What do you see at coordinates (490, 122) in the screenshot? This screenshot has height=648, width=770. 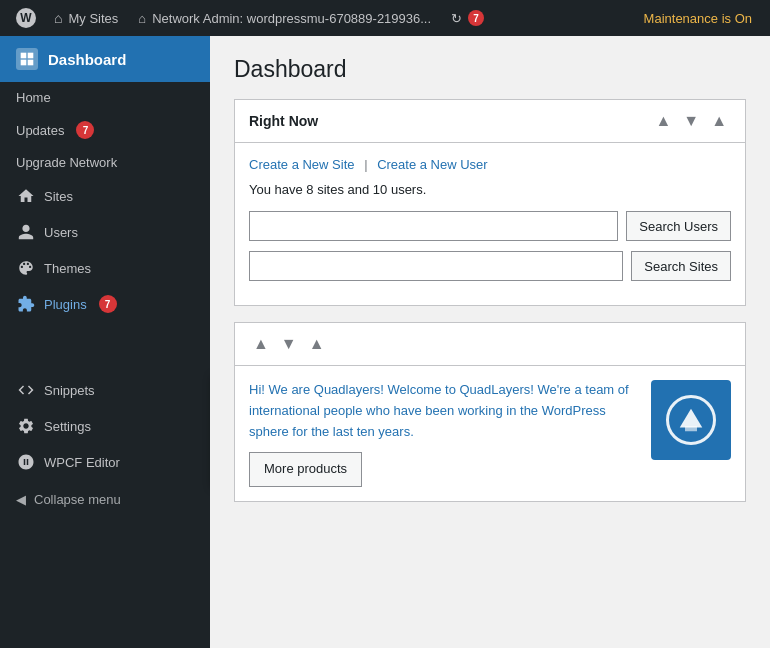 I see `widget-header: Right Now ▲ ▼ ▲` at bounding box center [490, 122].